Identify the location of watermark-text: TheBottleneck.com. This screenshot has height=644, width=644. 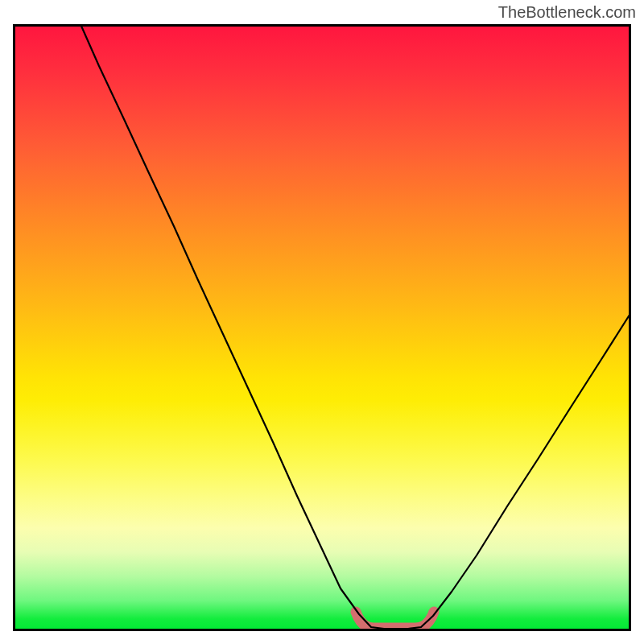
(567, 13).